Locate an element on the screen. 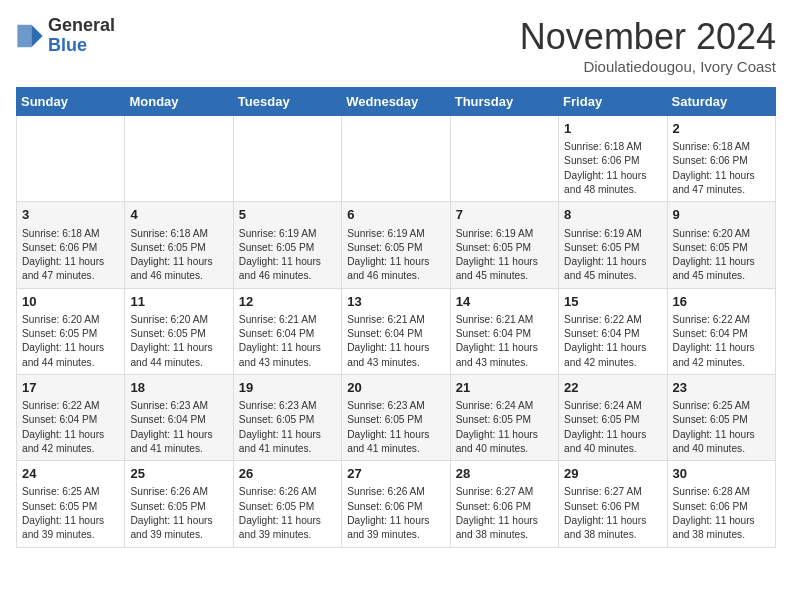 The width and height of the screenshot is (792, 612). day-number: 29 is located at coordinates (612, 474).